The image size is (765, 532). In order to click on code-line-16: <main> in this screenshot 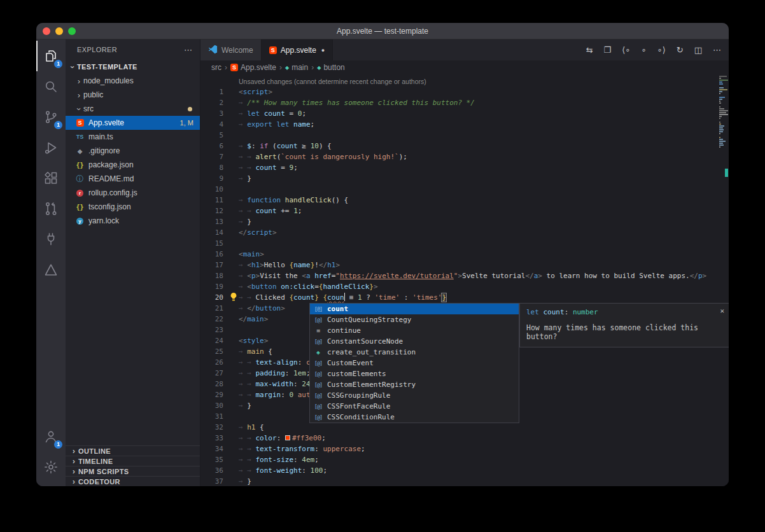, I will do `click(479, 255)`.